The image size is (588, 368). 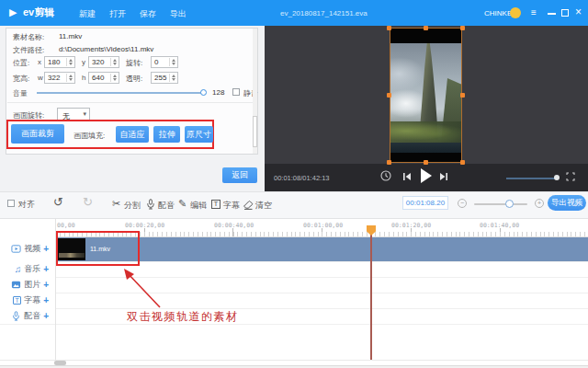 I want to click on avatar, so click(x=515, y=13).